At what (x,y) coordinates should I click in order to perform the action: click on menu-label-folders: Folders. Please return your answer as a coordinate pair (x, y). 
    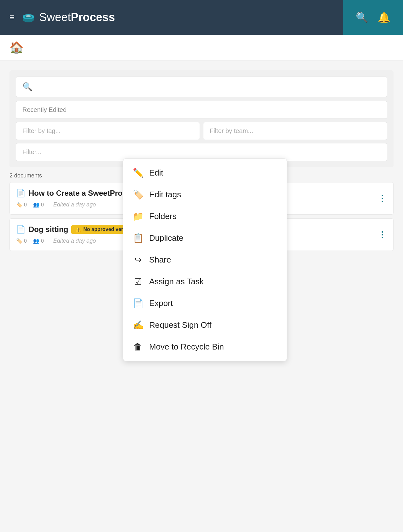
    Looking at the image, I should click on (163, 216).